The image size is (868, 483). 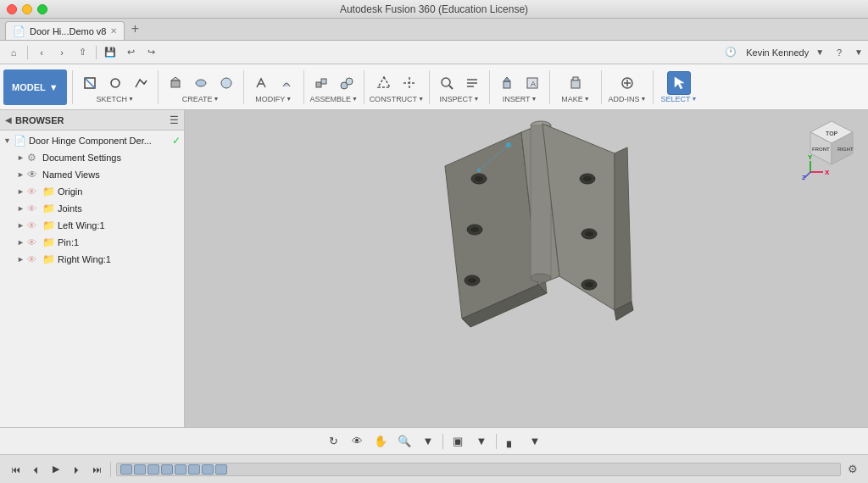 What do you see at coordinates (859, 53) in the screenshot?
I see `help-dropdown-icon: ▼` at bounding box center [859, 53].